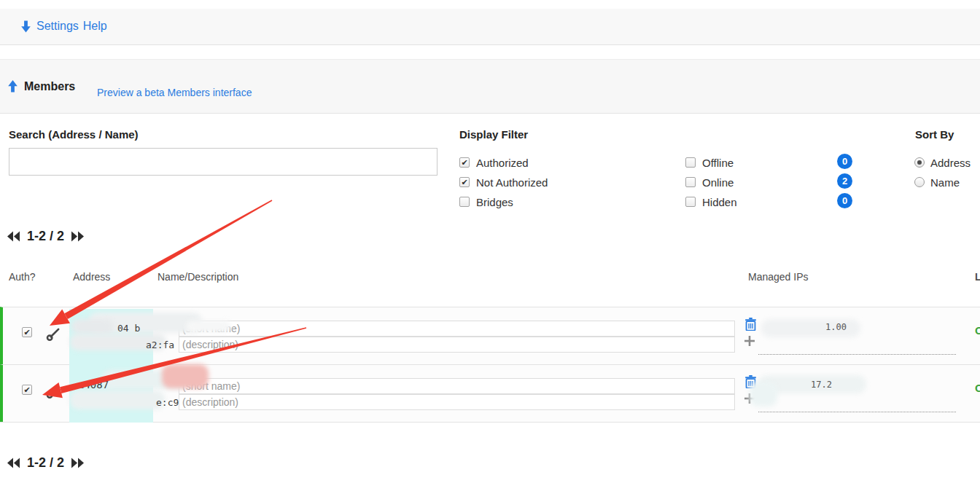  What do you see at coordinates (919, 182) in the screenshot?
I see `radio-name` at bounding box center [919, 182].